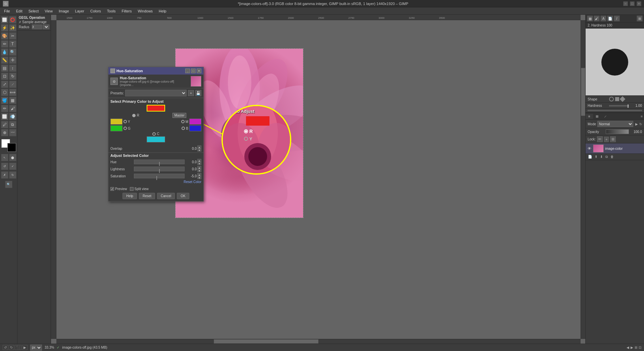  What do you see at coordinates (603, 18) in the screenshot?
I see `rph-fonts-icon: A` at bounding box center [603, 18].